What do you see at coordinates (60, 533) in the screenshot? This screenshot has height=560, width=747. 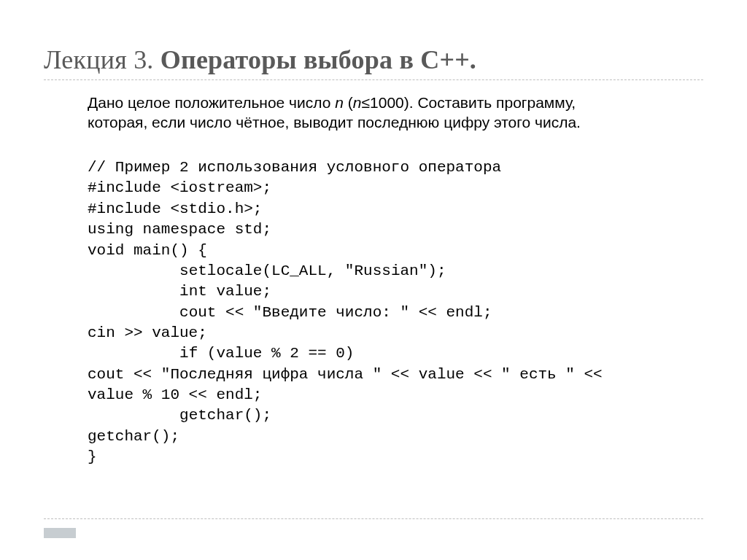 I see `accent-bar` at bounding box center [60, 533].